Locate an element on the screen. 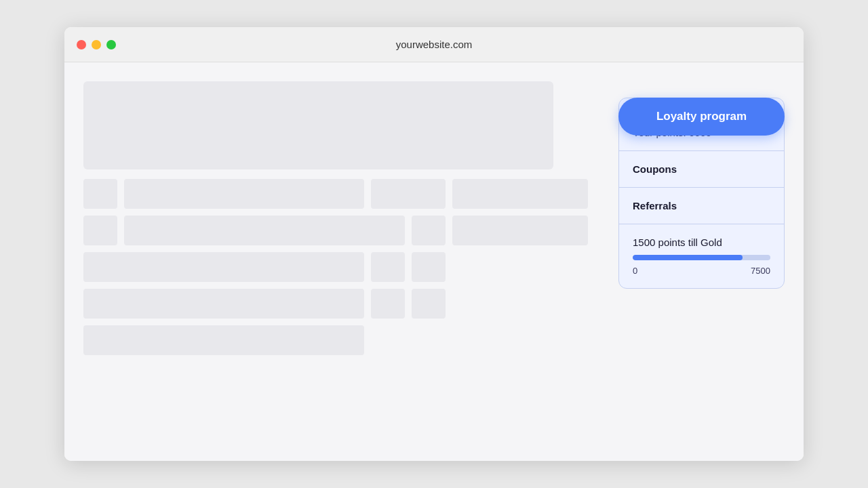 The image size is (868, 488). minimize-button is located at coordinates (96, 45).